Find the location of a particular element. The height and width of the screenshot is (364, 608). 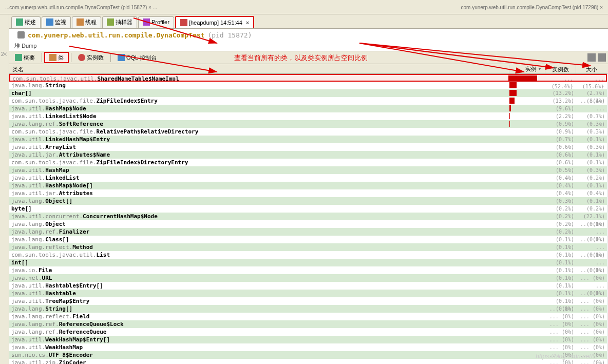

class-name-cell: com.sun.tools.javac.file.RelativePath$Re… is located at coordinates (259, 131).